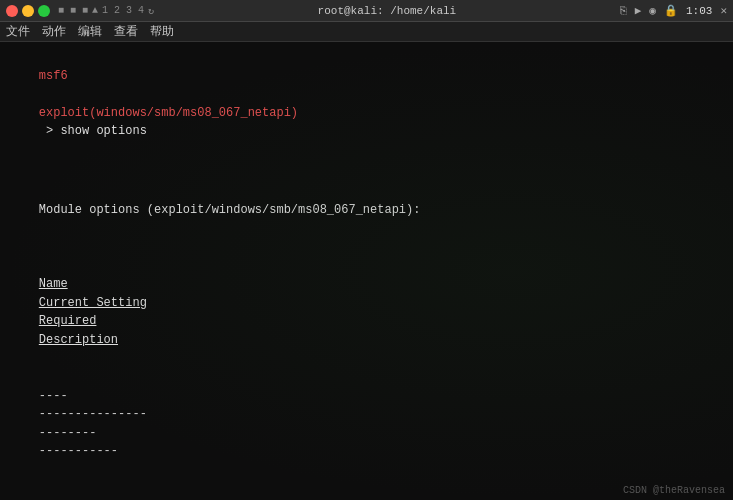 The image size is (733, 500). What do you see at coordinates (168, 113) in the screenshot?
I see `prompt-module: exploit(windows/smb/ms08_067_netapi)` at bounding box center [168, 113].